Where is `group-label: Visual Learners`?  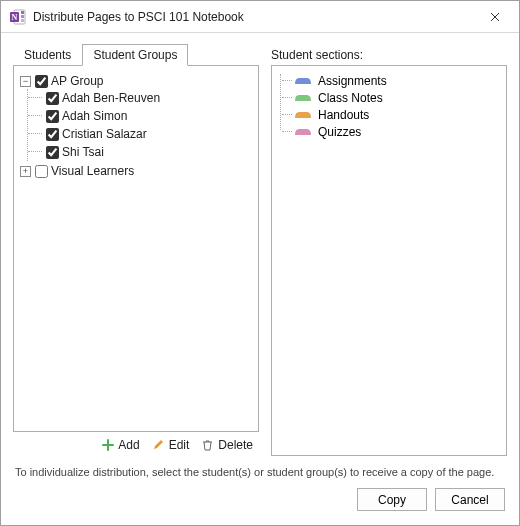
group-label: Visual Learners is located at coordinates (92, 171).